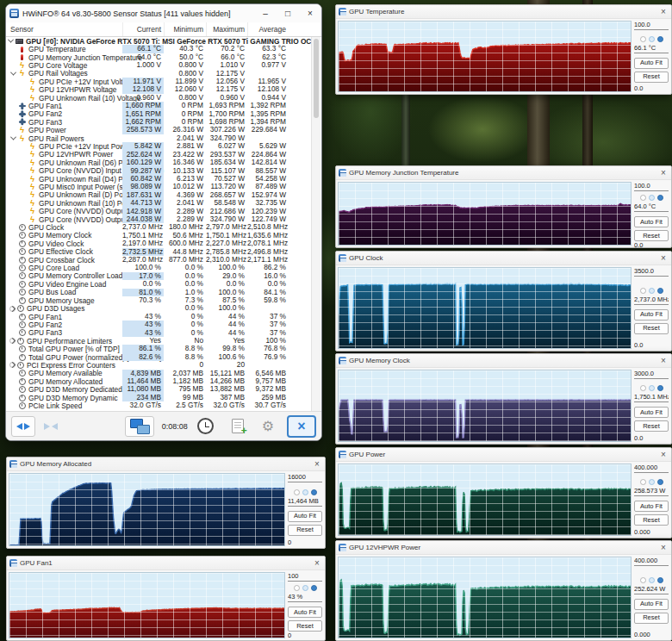 This screenshot has height=641, width=672. Describe the element at coordinates (164, 203) in the screenshot. I see `table-row: GPU Unknown Rail (10) Power44.713 W2.041…` at that location.